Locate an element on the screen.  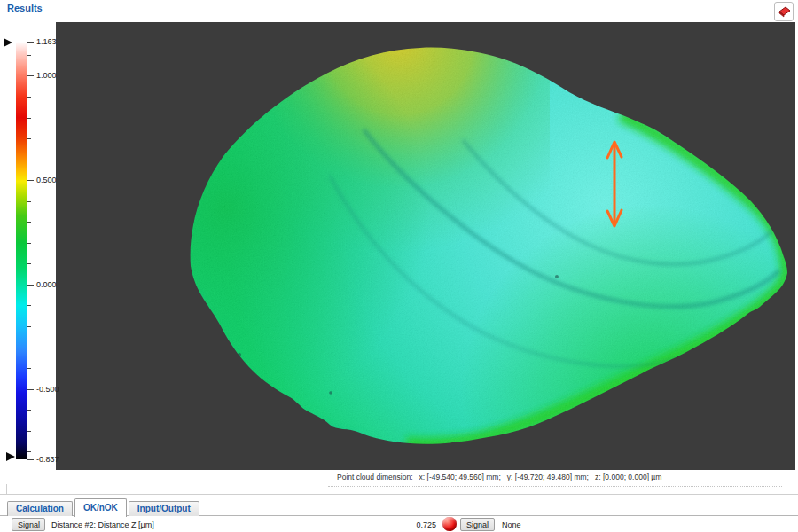
colorbar-tick-label: 1.000 is located at coordinates (46, 75).